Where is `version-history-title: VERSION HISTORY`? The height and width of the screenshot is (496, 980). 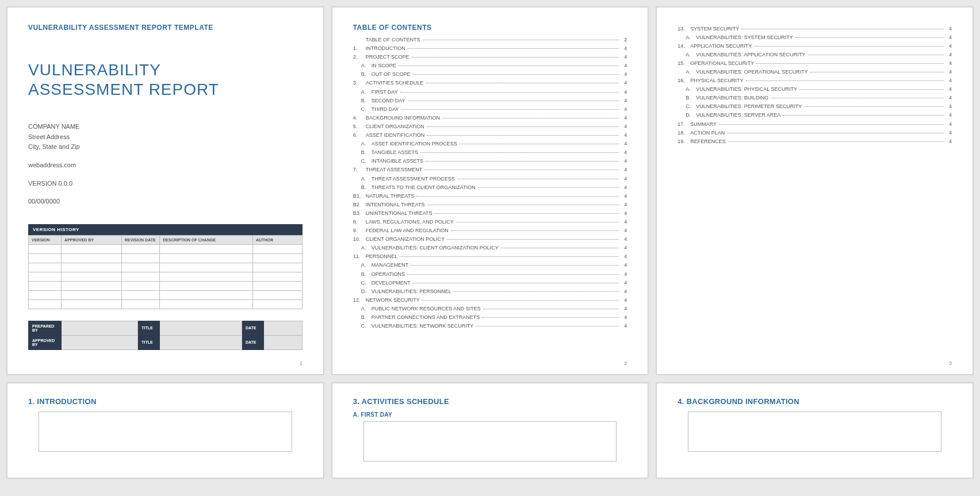
version-history-title: VERSION HISTORY is located at coordinates (166, 230).